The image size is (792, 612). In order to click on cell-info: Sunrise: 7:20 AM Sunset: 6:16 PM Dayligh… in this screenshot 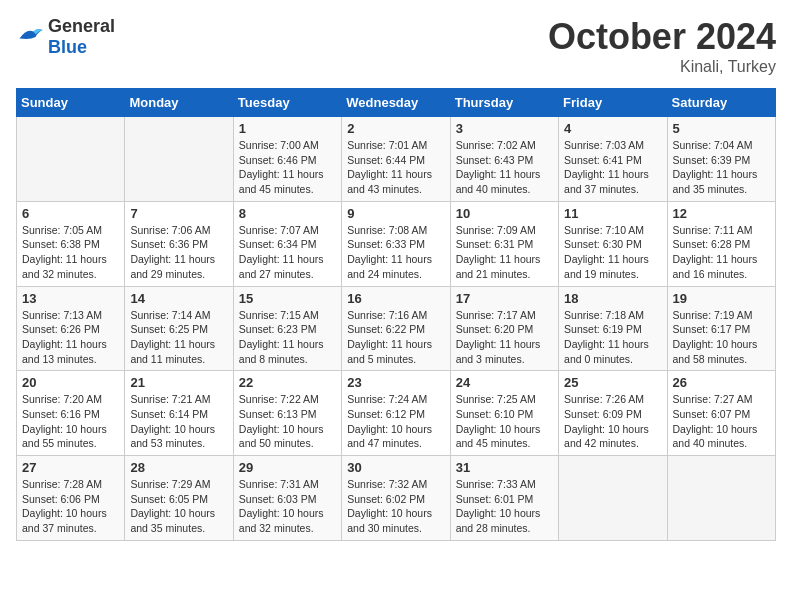, I will do `click(70, 422)`.